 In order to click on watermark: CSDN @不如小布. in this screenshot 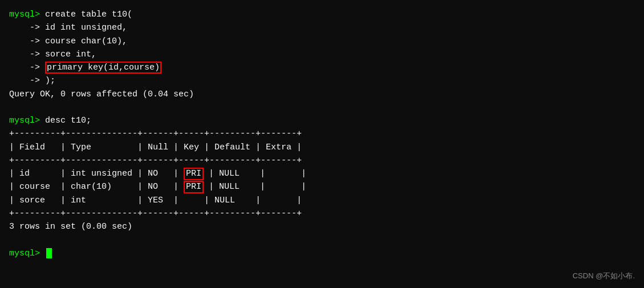, I will do `click(604, 276)`.